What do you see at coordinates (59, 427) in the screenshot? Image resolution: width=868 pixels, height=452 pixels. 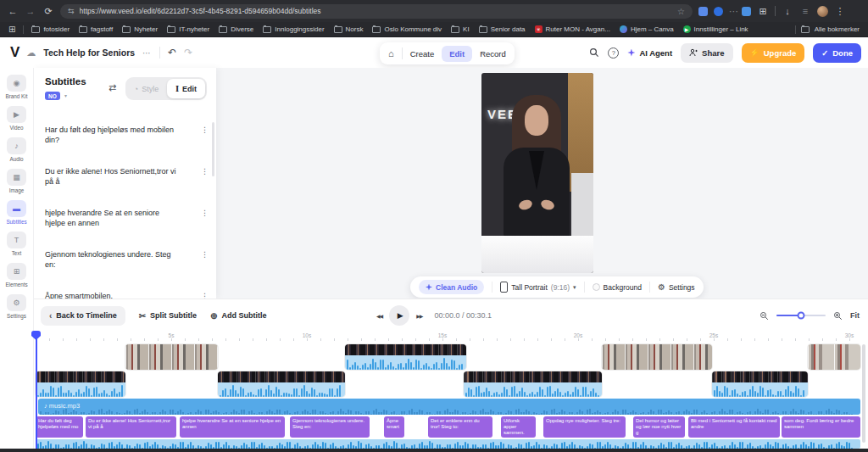 I see `subtitle-block: Har du følt deg hjelpeløs med mo` at bounding box center [59, 427].